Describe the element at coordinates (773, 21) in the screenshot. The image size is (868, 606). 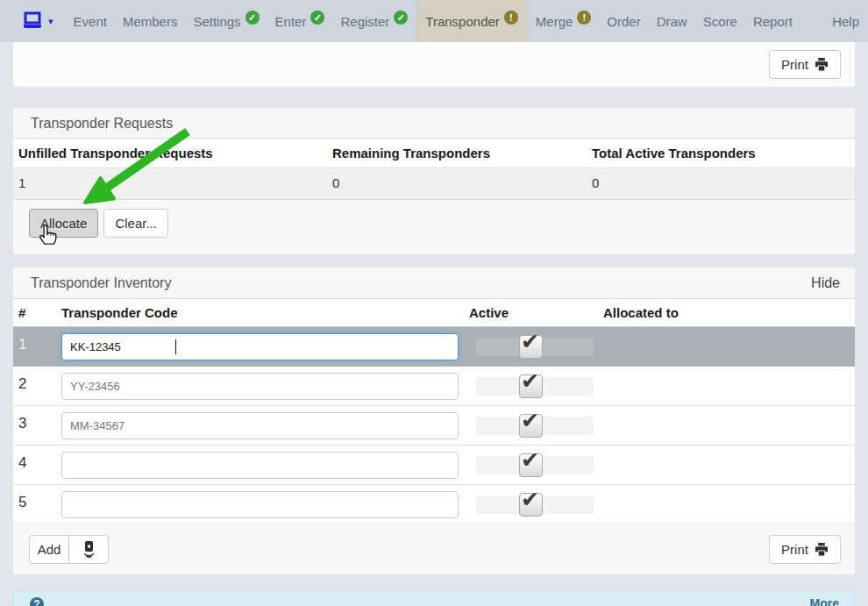
I see `nav-item-report: Report` at that location.